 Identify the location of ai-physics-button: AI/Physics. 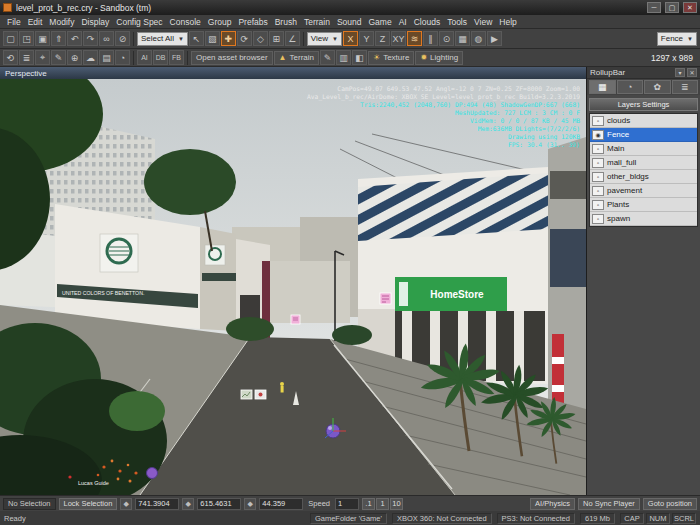
(552, 504).